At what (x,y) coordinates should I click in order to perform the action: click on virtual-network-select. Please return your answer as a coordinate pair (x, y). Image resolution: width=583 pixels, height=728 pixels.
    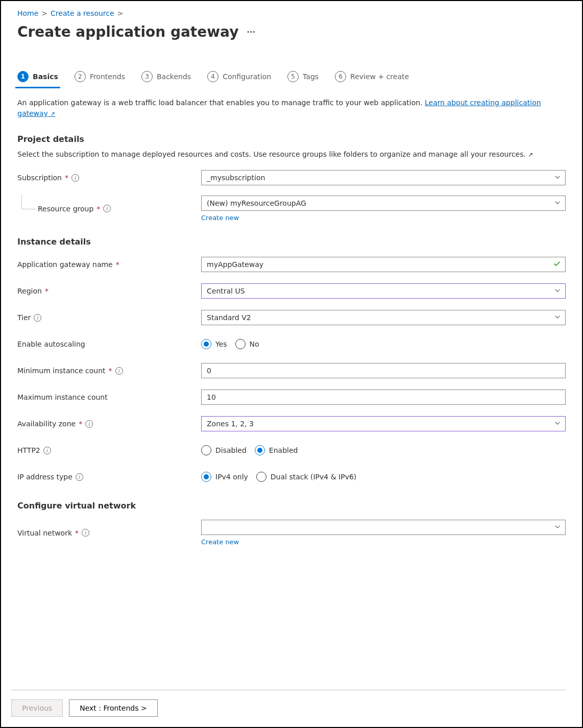
    Looking at the image, I should click on (383, 527).